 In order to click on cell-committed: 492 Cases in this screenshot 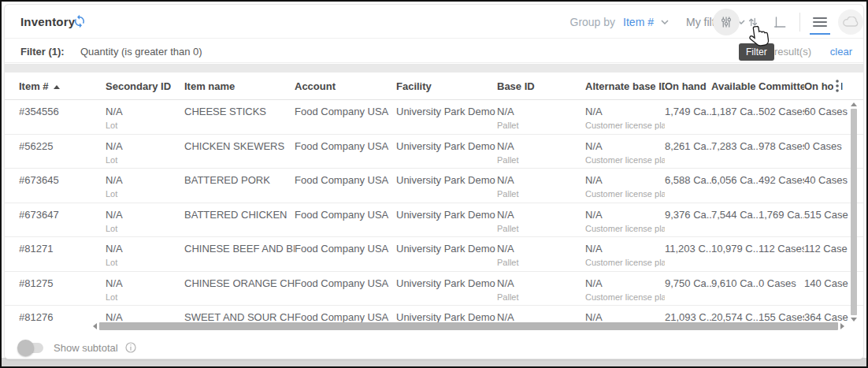, I will do `click(781, 186)`.